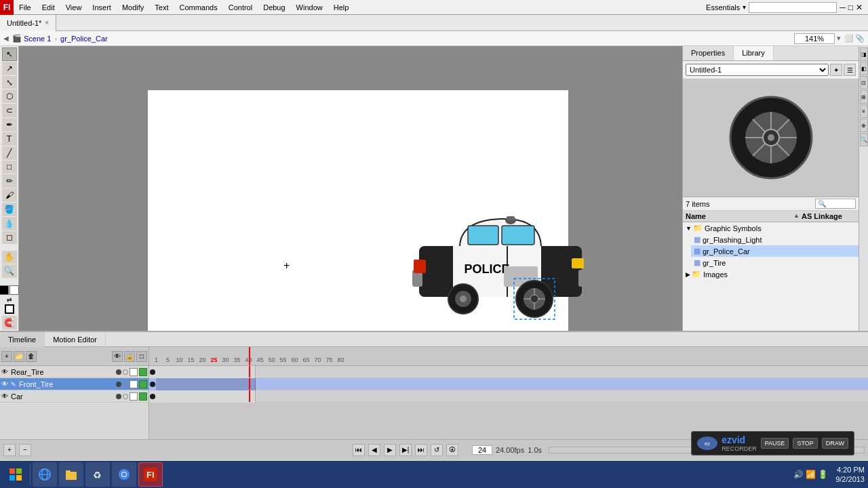 The image size is (868, 488). What do you see at coordinates (850, 7) in the screenshot?
I see `maximize-btn: □` at bounding box center [850, 7].